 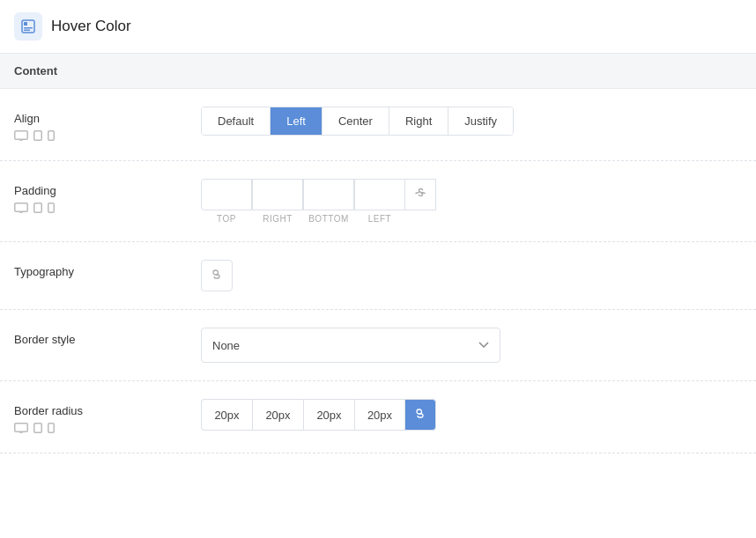 I want to click on padding-label-section: Padding, so click(x=102, y=197).